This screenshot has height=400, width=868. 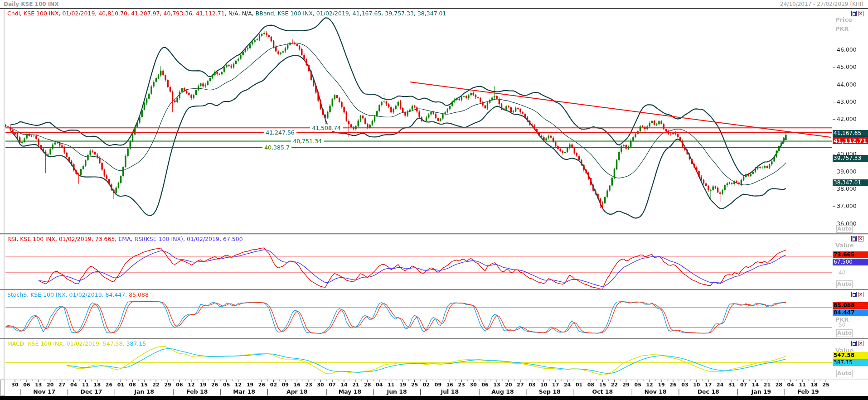 What do you see at coordinates (850, 362) in the screenshot?
I see `value-box: 387.15` at bounding box center [850, 362].